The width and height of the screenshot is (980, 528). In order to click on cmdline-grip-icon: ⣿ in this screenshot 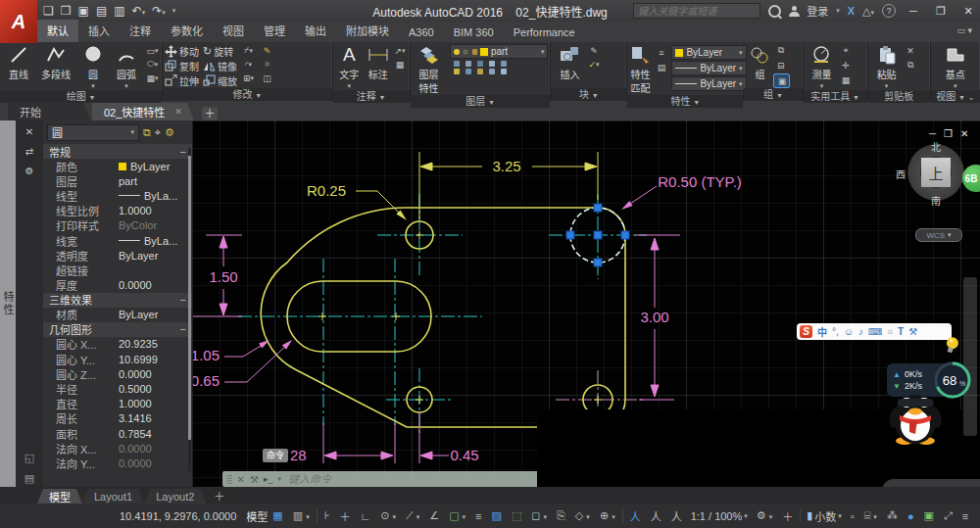, I will do `click(229, 479)`.